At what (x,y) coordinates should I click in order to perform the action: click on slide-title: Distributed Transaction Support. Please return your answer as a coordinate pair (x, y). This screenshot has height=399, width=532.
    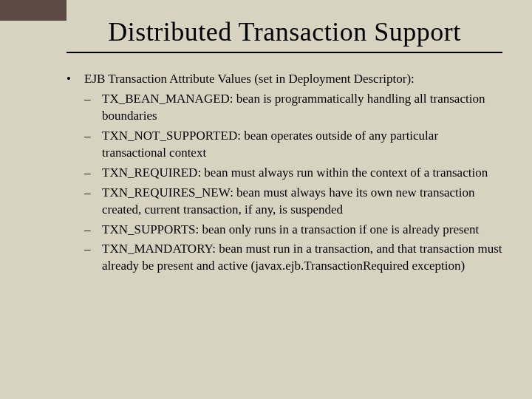
    Looking at the image, I should click on (284, 32).